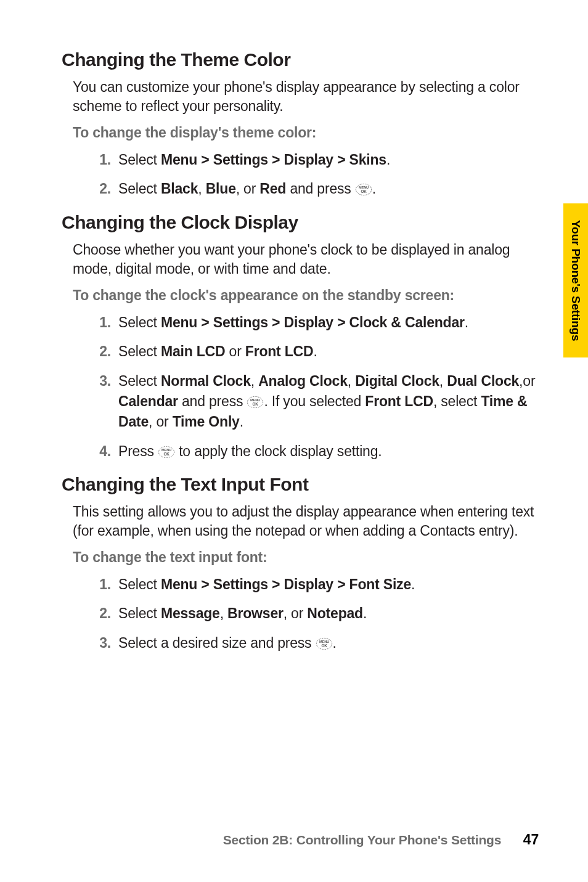 This screenshot has height=882, width=588. I want to click on heading-clock-display: Changing the Clock Display, so click(300, 223).